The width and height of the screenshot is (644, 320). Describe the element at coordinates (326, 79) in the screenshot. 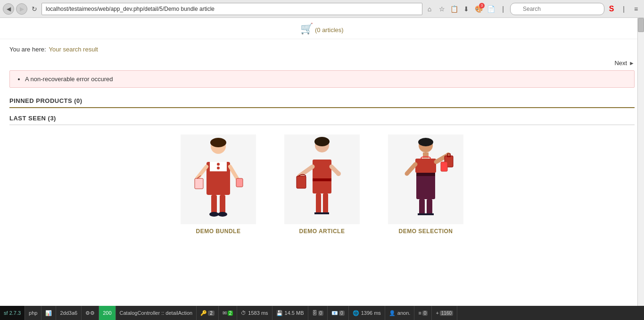

I see `error-message: A non-recoverable error occured` at that location.